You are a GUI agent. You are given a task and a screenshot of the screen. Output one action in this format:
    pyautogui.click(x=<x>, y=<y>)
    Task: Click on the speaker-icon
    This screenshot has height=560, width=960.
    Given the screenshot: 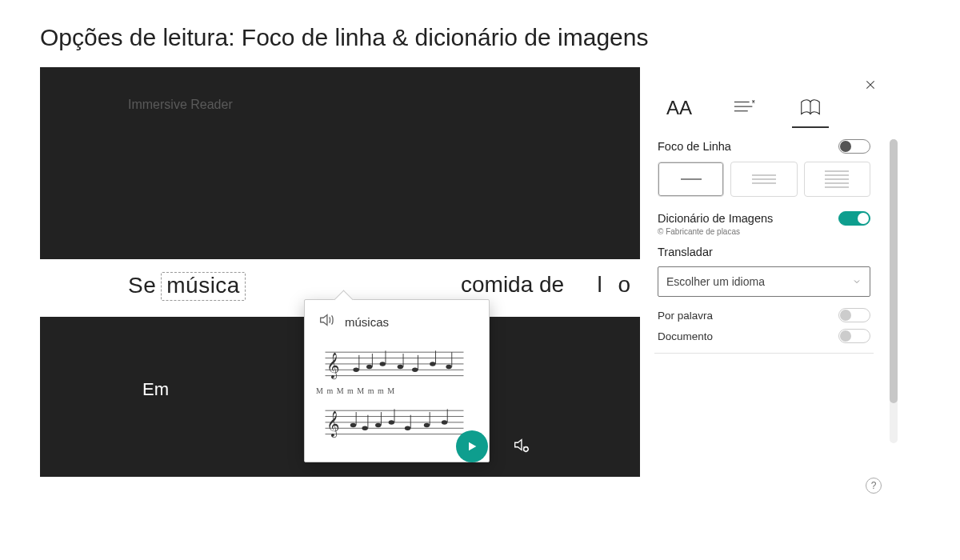 What is the action you would take?
    pyautogui.click(x=326, y=322)
    